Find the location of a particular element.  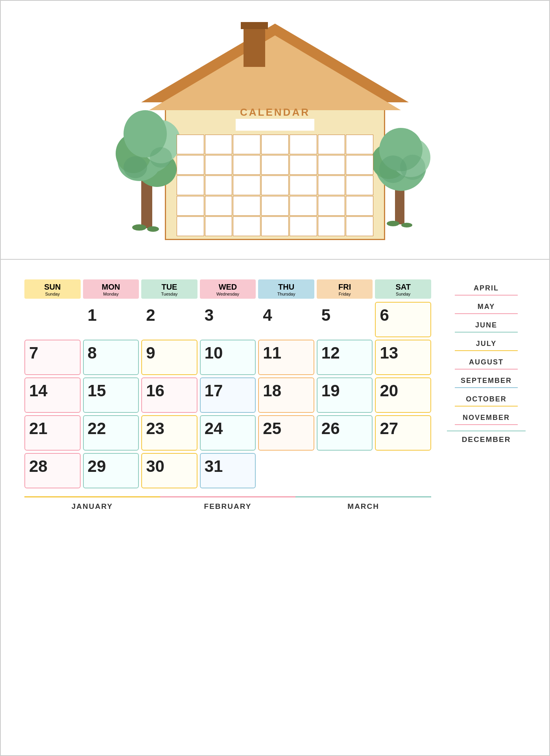

date-cell: 25 is located at coordinates (286, 433).